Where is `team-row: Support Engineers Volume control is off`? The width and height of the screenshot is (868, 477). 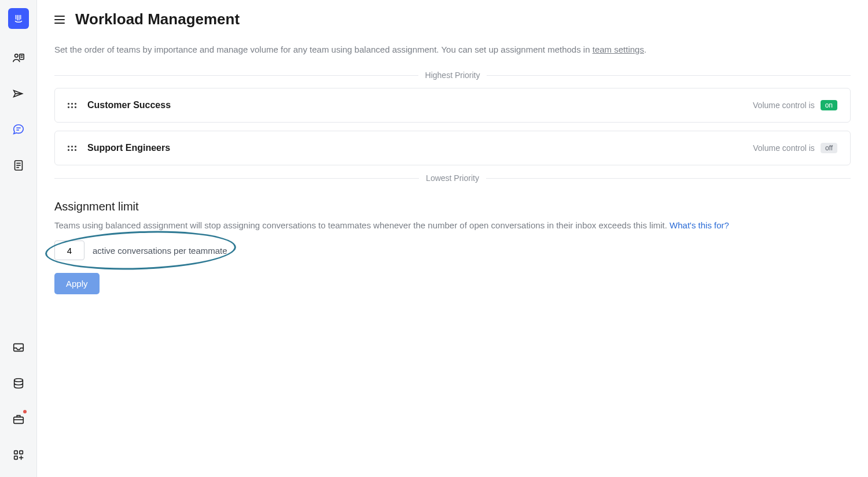
team-row: Support Engineers Volume control is off is located at coordinates (453, 148).